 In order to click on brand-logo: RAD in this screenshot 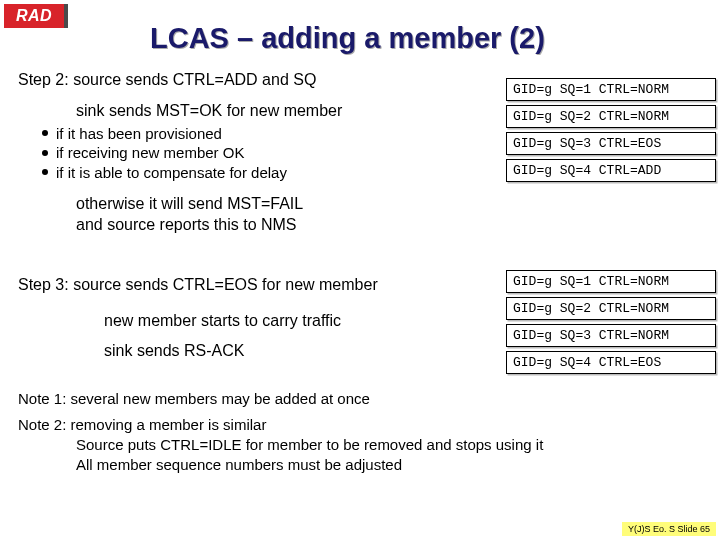, I will do `click(36, 16)`.